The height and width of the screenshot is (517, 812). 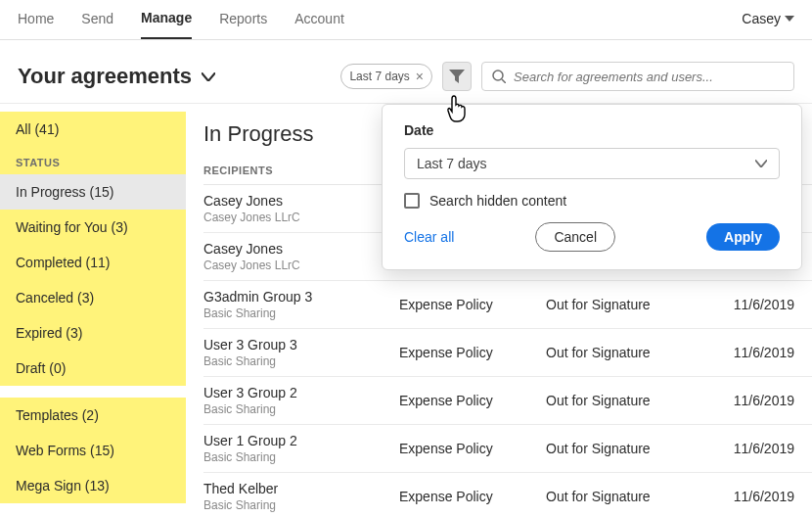 What do you see at coordinates (301, 489) in the screenshot?
I see `recipient-name: Thed Kelber` at bounding box center [301, 489].